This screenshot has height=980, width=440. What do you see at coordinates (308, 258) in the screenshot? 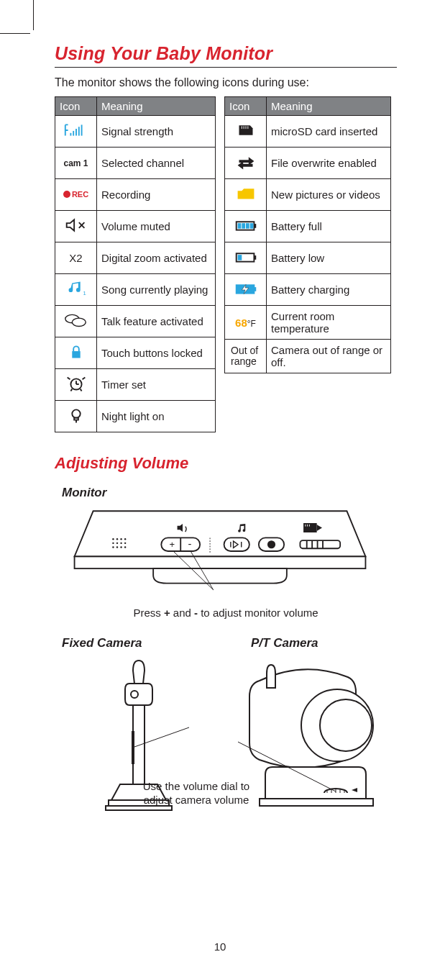
I see `table-row: Battery low` at bounding box center [308, 258].